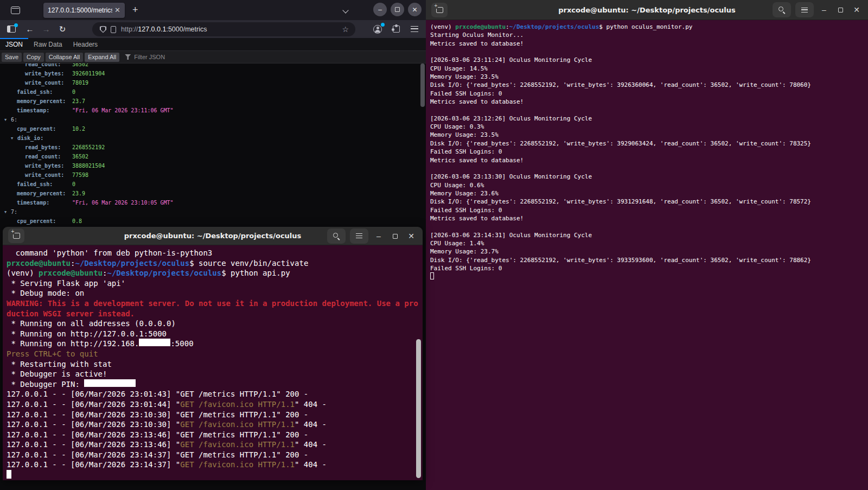  I want to click on terminal-scrollbar-thumb, so click(419, 409).